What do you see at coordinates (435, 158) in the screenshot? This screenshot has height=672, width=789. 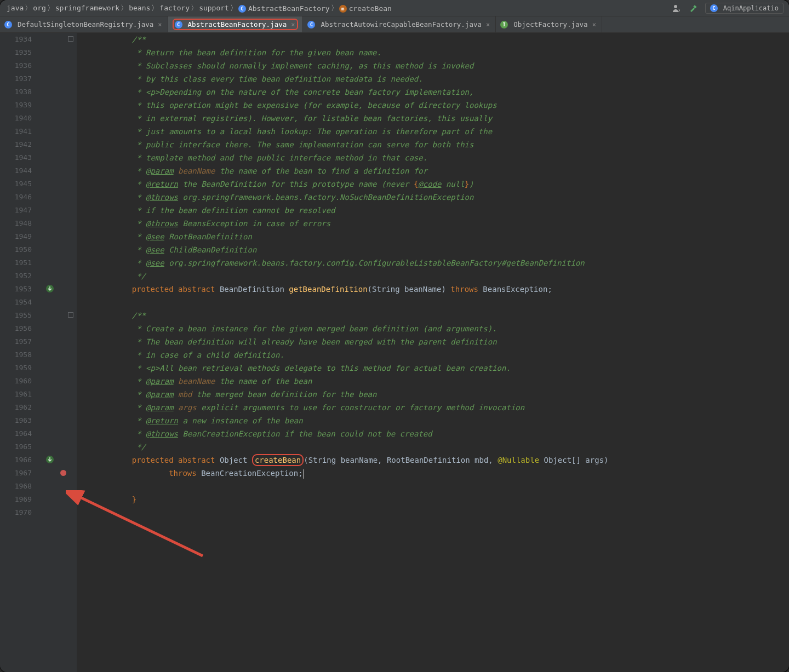 I see `code-line: * template method and the public interfa…` at bounding box center [435, 158].